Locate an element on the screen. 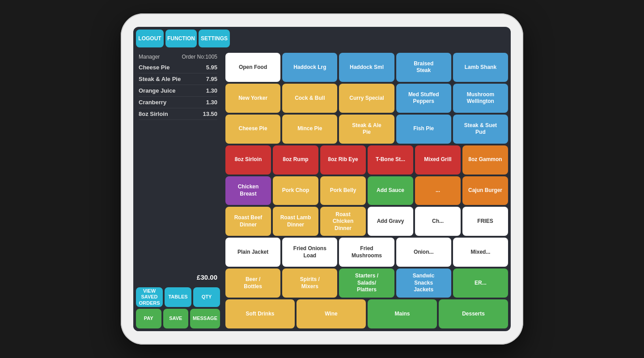 The height and width of the screenshot is (358, 644). grid-row-0: Open FoodHaddock LrgHaddock SmlBraised S… is located at coordinates (367, 67).